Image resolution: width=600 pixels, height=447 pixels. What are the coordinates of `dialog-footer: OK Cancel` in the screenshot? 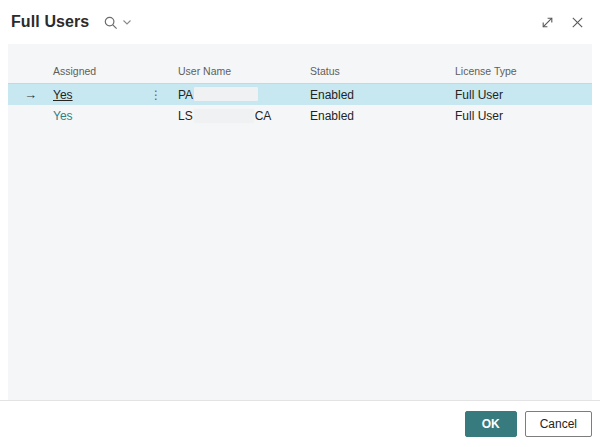 It's located at (300, 424).